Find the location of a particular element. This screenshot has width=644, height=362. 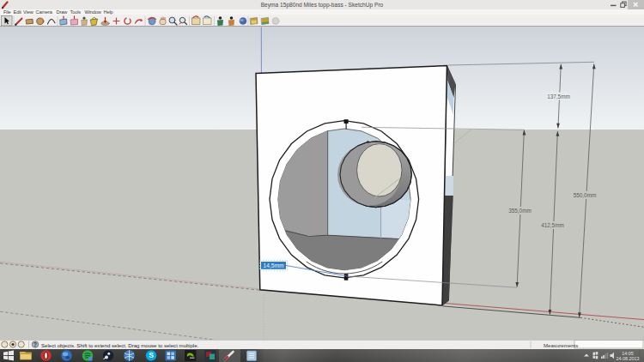

svg-text: 355,0mm is located at coordinates (520, 211).